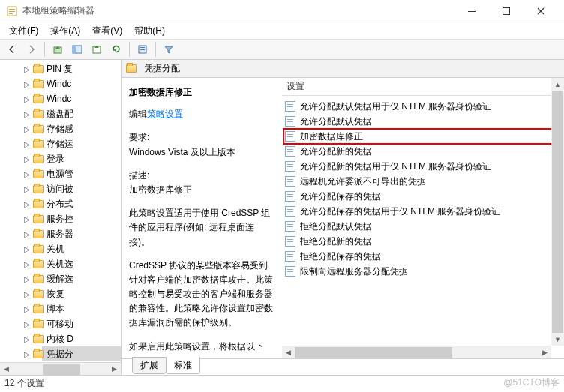  Describe the element at coordinates (165, 114) in the screenshot. I see `edit-policy-link: 策略设置` at that location.